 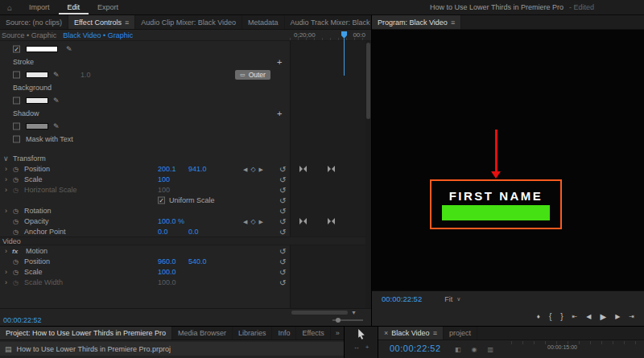 I want to click on play-button: ▶, so click(x=603, y=317).